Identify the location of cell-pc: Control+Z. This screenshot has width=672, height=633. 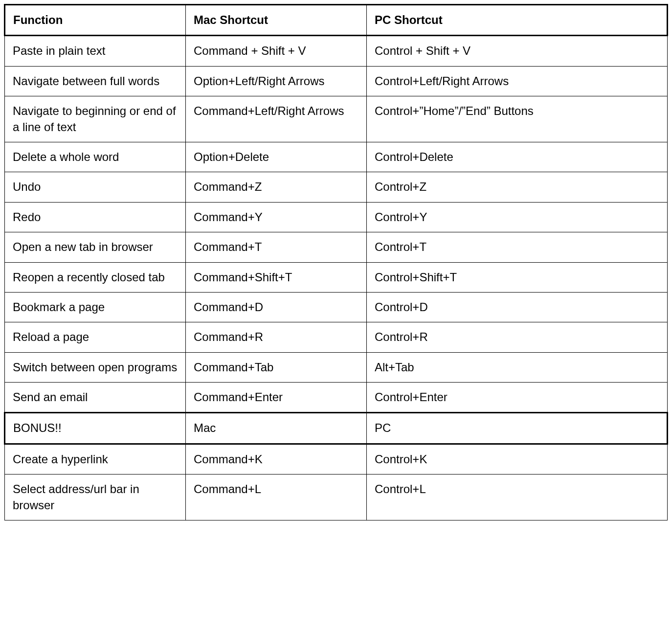
(517, 187).